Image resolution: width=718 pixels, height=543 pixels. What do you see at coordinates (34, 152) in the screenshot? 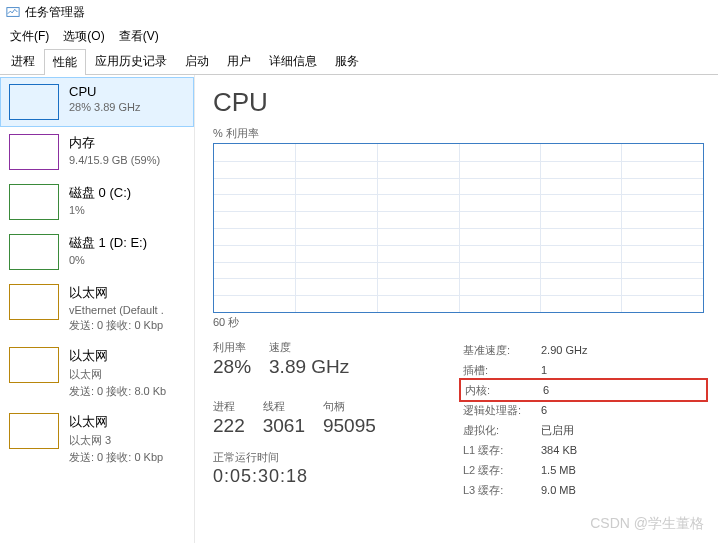
I see `memory-thumb-icon` at bounding box center [34, 152].